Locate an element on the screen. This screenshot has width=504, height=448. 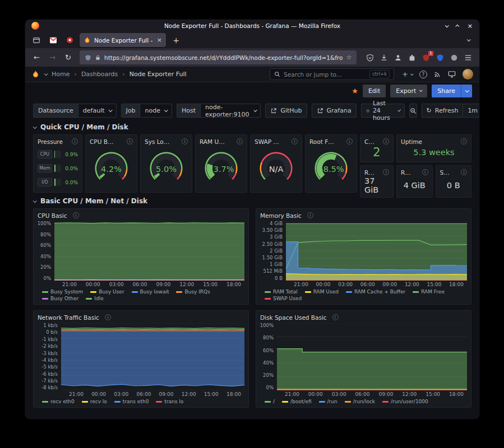
url-bar: https://grafana.systemsobscure.net/d/rYd… is located at coordinates (218, 57).